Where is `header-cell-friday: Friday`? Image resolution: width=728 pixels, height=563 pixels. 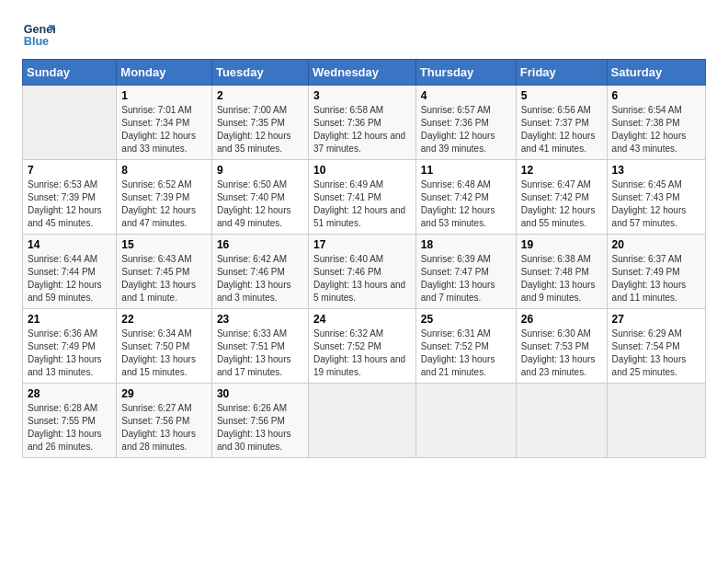 header-cell-friday: Friday is located at coordinates (561, 73).